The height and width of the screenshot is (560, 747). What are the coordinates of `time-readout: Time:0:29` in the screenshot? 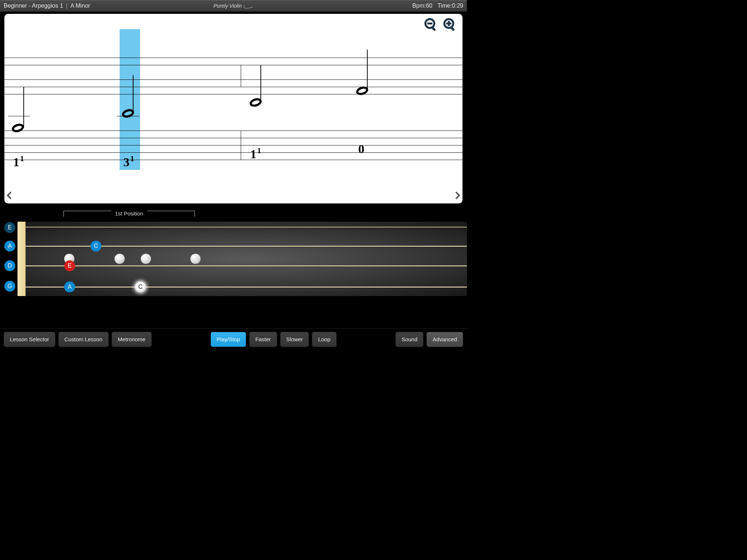 It's located at (450, 6).